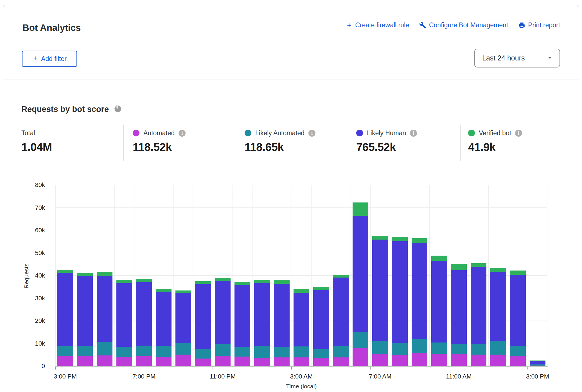 The width and height of the screenshot is (582, 392). Describe the element at coordinates (118, 109) in the screenshot. I see `pie-chart-icon` at that location.